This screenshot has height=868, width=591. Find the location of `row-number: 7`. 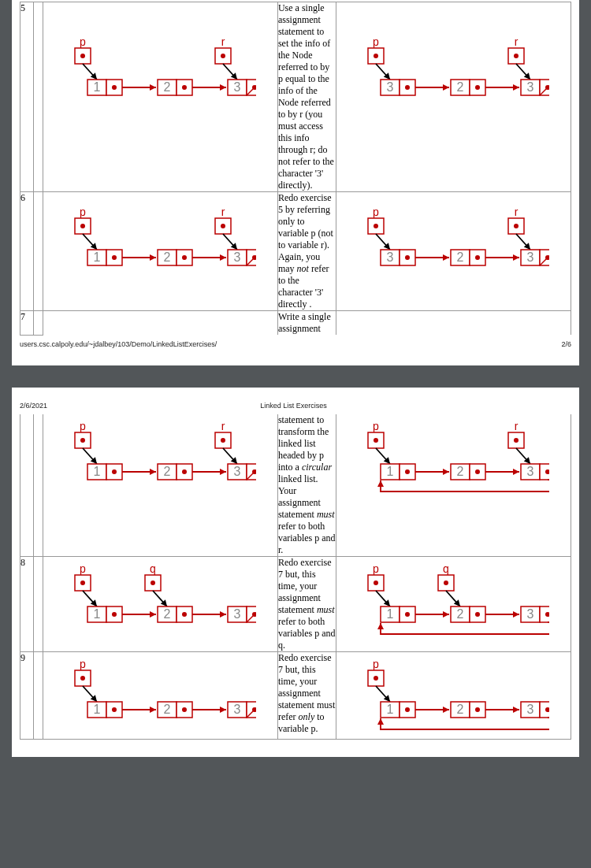

row-number: 7 is located at coordinates (27, 323).